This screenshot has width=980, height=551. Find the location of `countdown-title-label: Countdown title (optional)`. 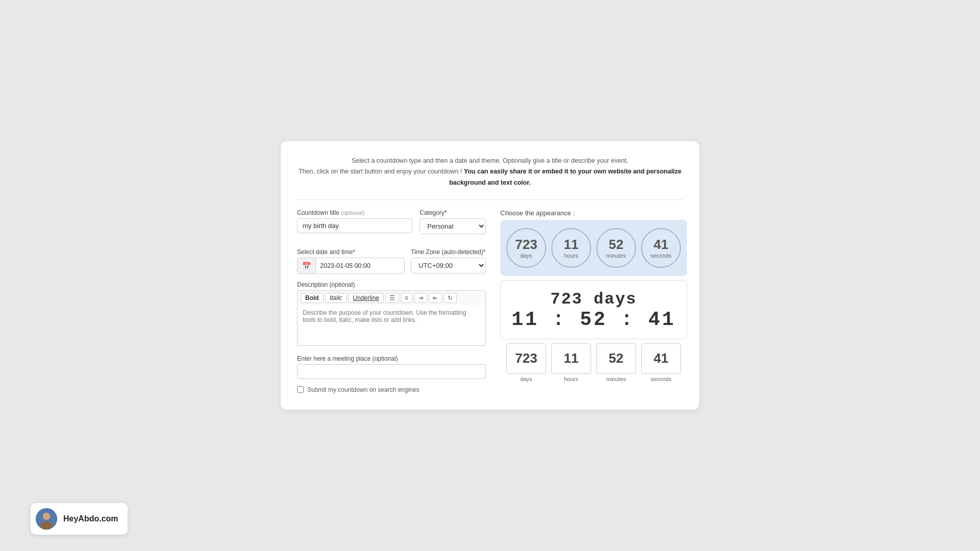

countdown-title-label: Countdown title (optional) is located at coordinates (355, 213).